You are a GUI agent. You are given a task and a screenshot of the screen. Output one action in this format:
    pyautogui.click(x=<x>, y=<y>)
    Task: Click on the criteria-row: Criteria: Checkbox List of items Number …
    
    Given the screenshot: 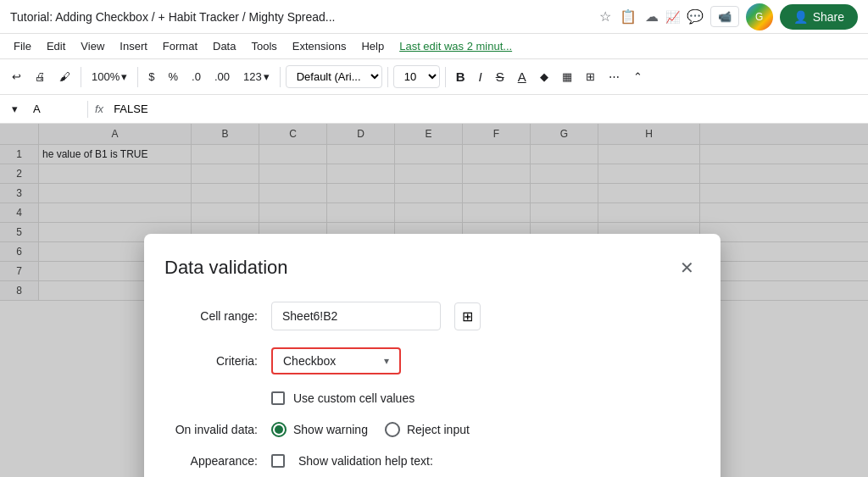 What is the action you would take?
    pyautogui.click(x=432, y=361)
    